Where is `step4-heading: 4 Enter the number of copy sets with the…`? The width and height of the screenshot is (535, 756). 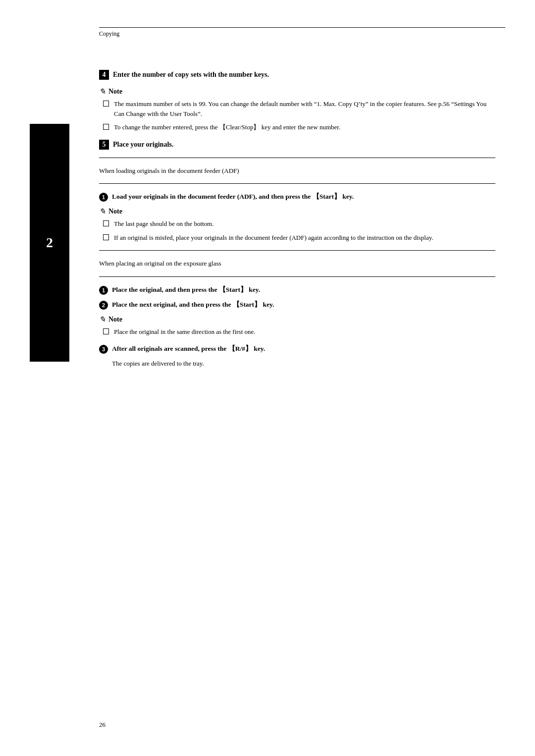
step4-heading: 4 Enter the number of copy sets with the… is located at coordinates (297, 74).